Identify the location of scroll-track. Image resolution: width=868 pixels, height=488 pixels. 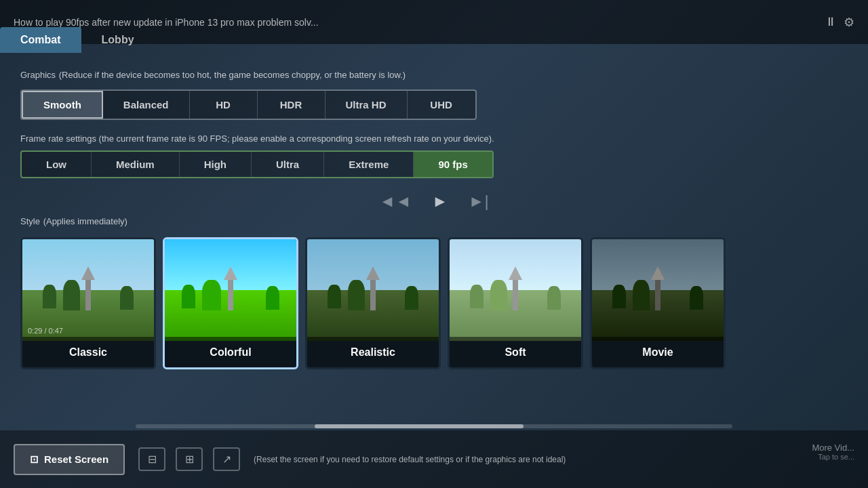
(434, 426).